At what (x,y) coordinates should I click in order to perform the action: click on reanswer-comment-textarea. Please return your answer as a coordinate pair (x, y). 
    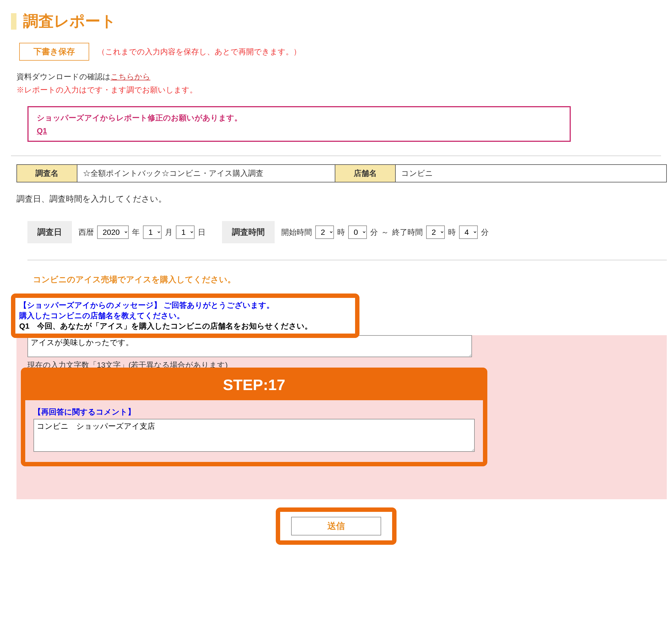
    Looking at the image, I should click on (254, 435).